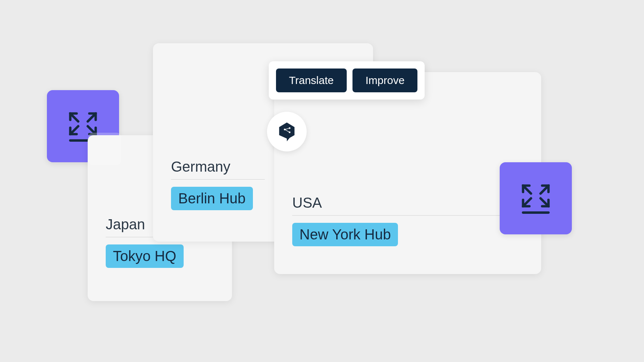 The image size is (644, 362). I want to click on hub-tag: New York Hub, so click(345, 234).